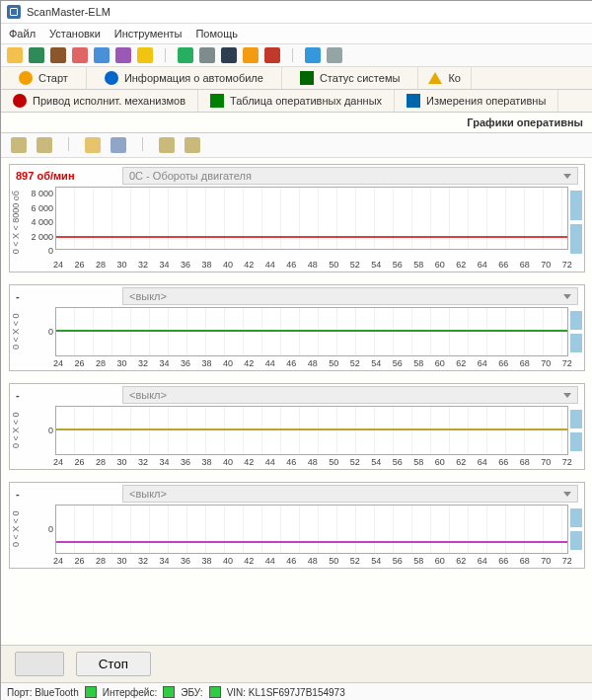 This screenshot has width=592, height=700. I want to click on chart-value: -, so click(65, 296).